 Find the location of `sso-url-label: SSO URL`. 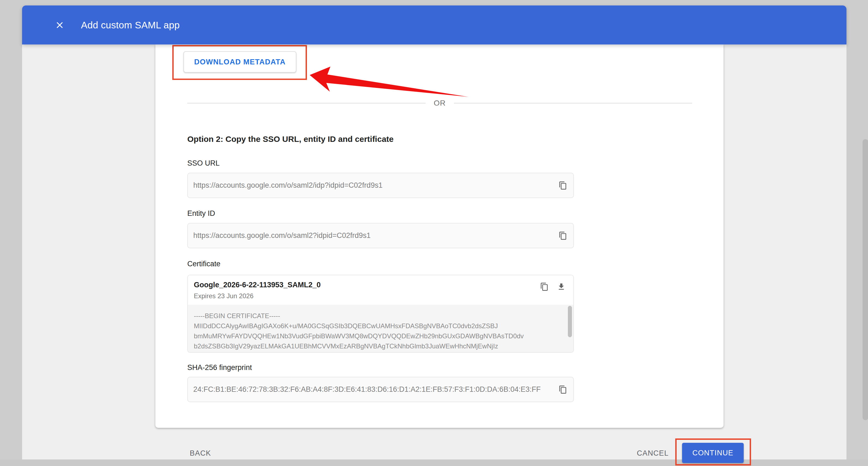

sso-url-label: SSO URL is located at coordinates (204, 163).